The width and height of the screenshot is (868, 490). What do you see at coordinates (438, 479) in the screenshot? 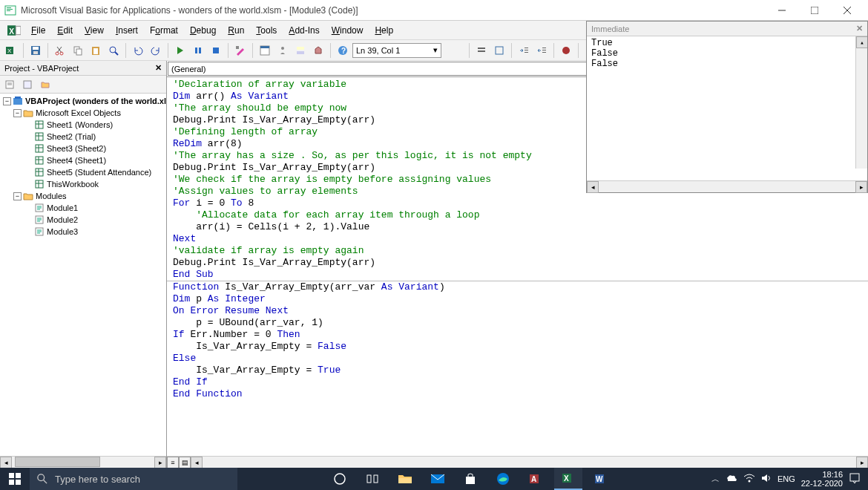
I see `mail-icon` at bounding box center [438, 479].